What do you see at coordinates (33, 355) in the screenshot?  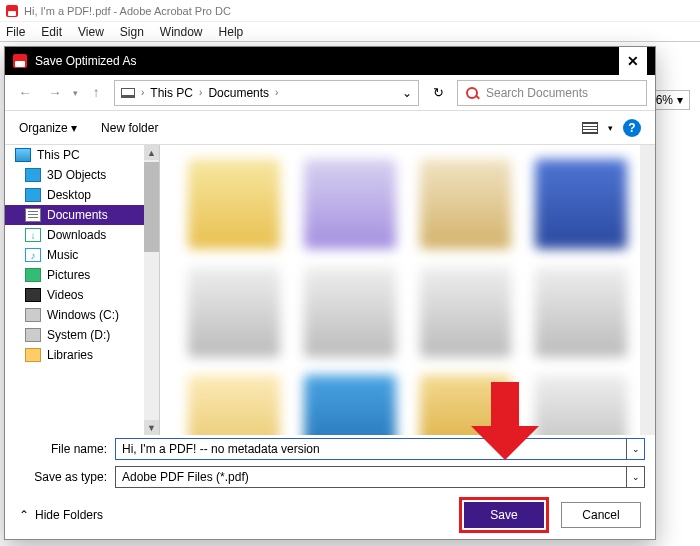 I see `folder-icon` at bounding box center [33, 355].